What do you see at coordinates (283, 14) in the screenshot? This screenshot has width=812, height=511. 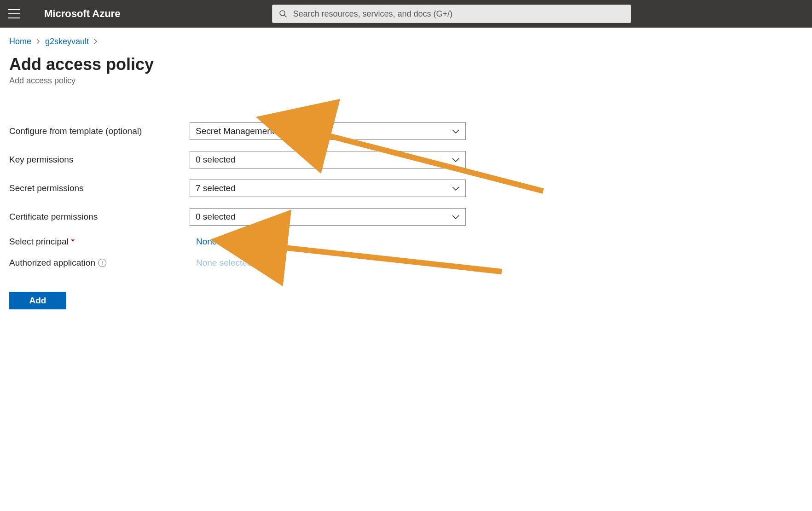 I see `search-icon` at bounding box center [283, 14].